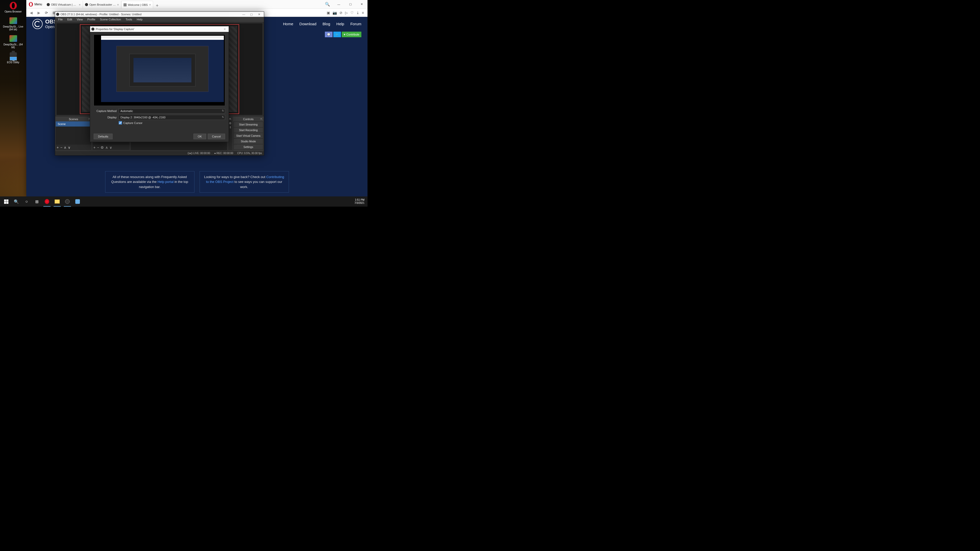  What do you see at coordinates (346, 13) in the screenshot?
I see `vpn-icon: ▷` at bounding box center [346, 13].